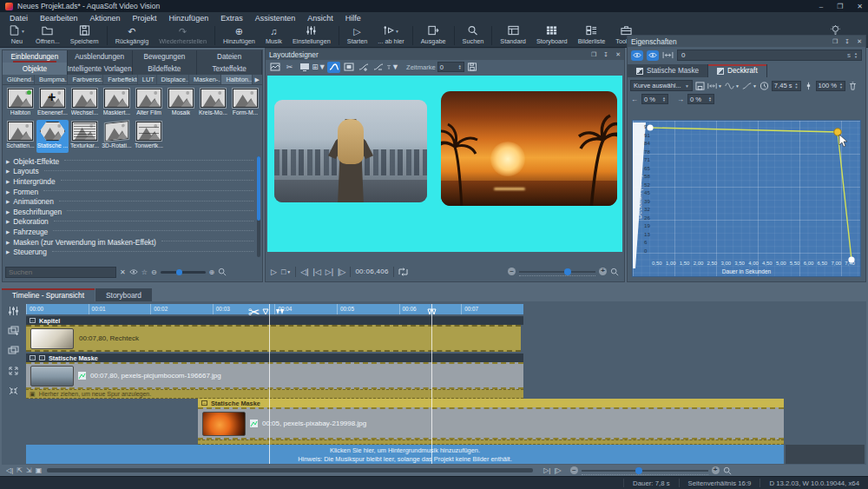 The image size is (868, 489). Describe the element at coordinates (130, 212) in the screenshot. I see `effect-group-row: ▶ Beschriftungen` at that location.